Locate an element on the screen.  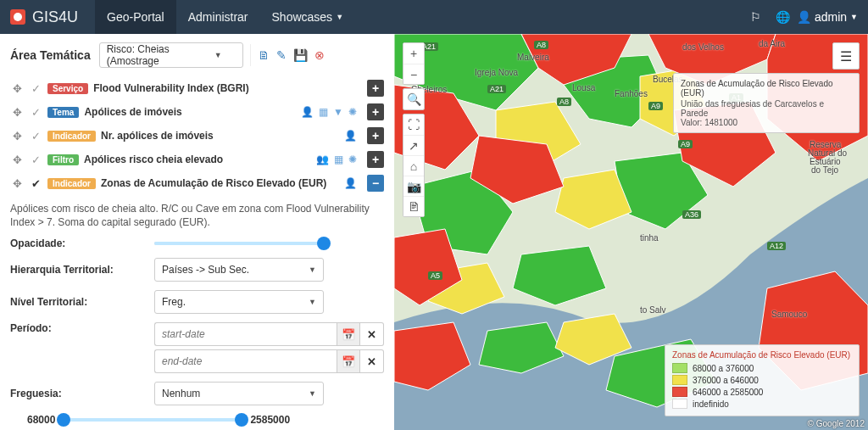
separator is located at coordinates (251, 55).